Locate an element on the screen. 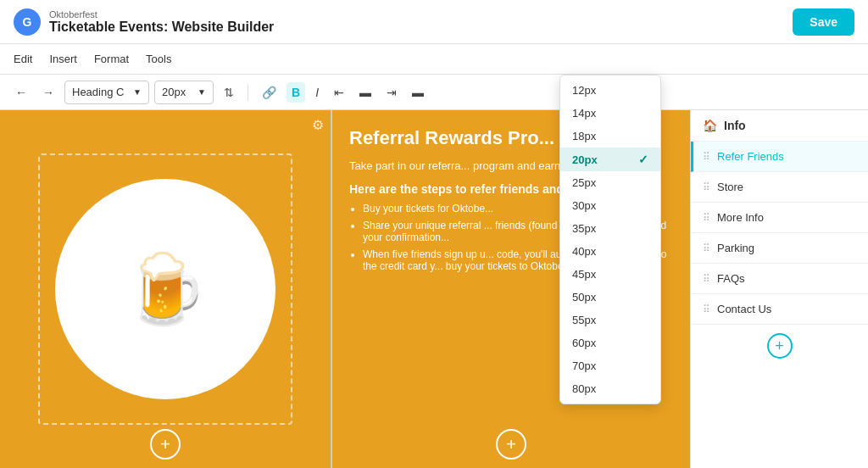 This screenshot has height=468, width=868. sidebar-item-faqs: ⠿ FAQs is located at coordinates (780, 279).